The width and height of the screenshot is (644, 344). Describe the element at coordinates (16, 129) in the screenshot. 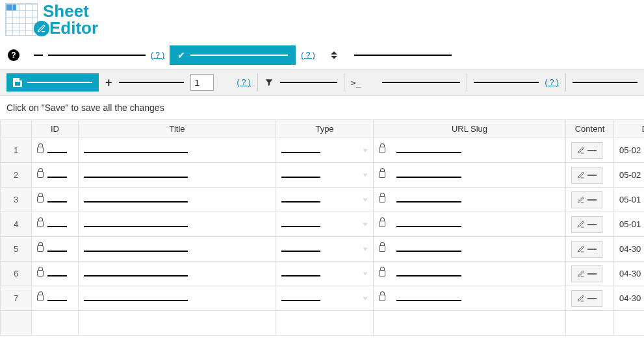

I see `col-rownum` at that location.